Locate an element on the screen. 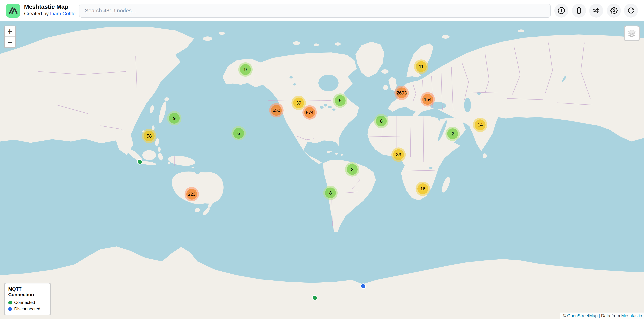  created-by-text: Created by is located at coordinates (37, 13).